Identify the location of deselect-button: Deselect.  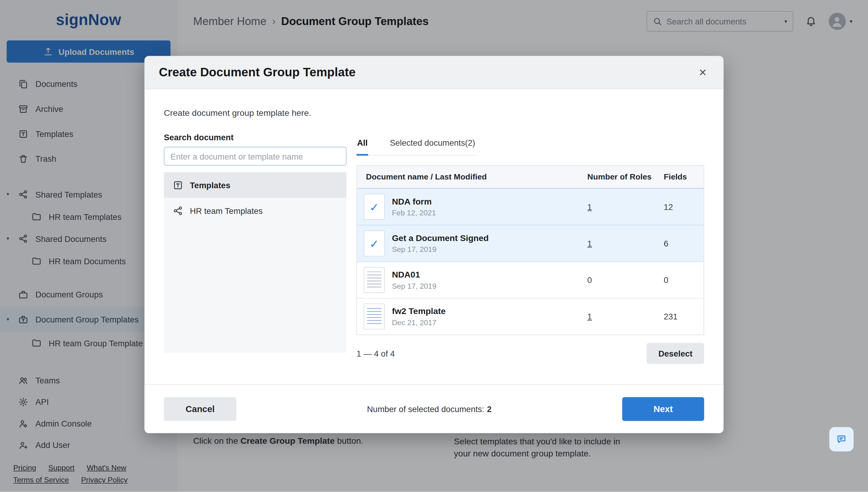
(675, 353).